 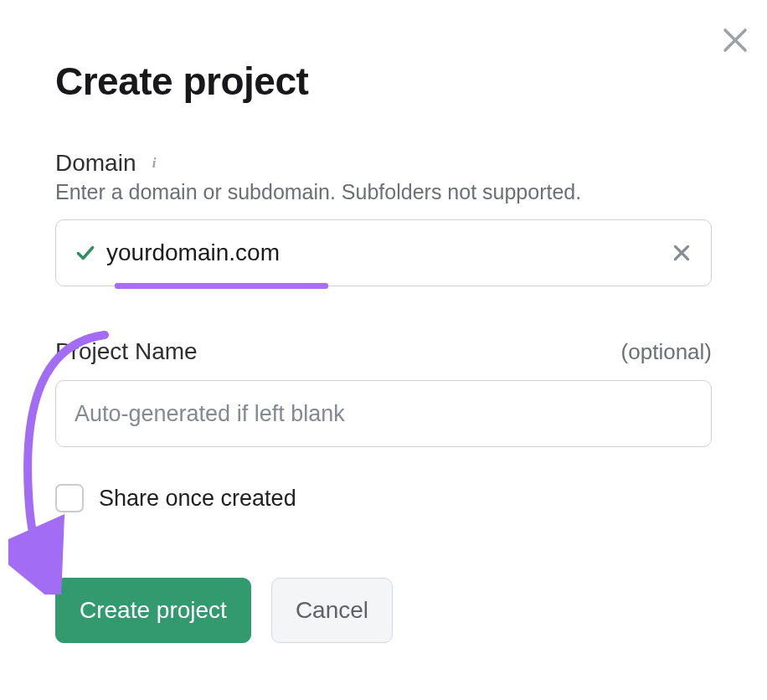 What do you see at coordinates (154, 163) in the screenshot?
I see `info-icon: i` at bounding box center [154, 163].